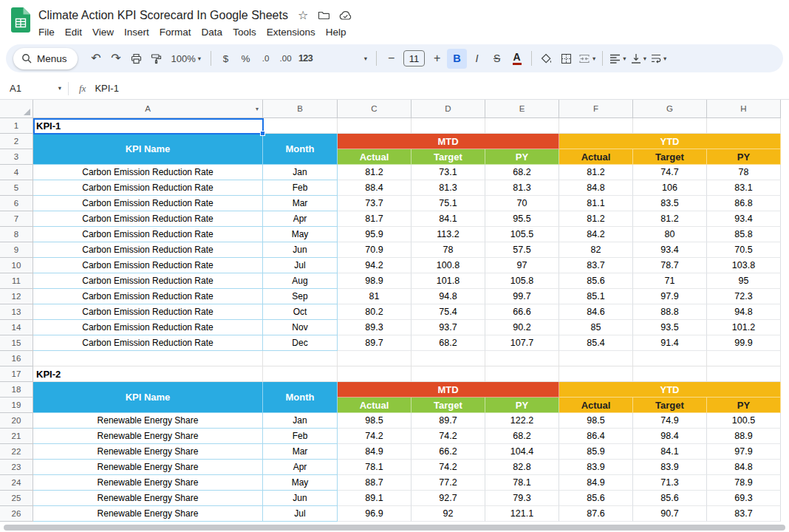 This screenshot has height=532, width=789. What do you see at coordinates (457, 59) in the screenshot?
I see `bold-button: B` at bounding box center [457, 59].